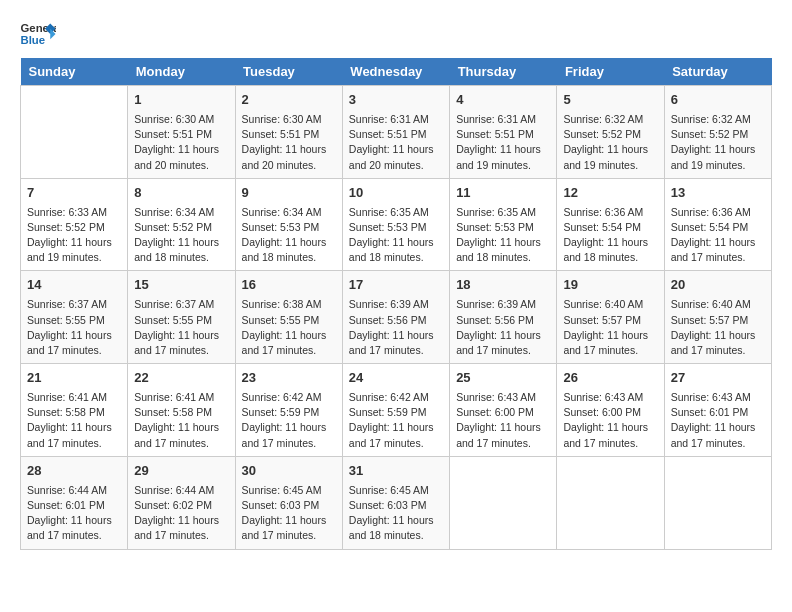  Describe the element at coordinates (396, 318) in the screenshot. I see `calendar-cell: 17Sunrise: 6:39 AM Sunset: 5:56 PM Dayli…` at that location.